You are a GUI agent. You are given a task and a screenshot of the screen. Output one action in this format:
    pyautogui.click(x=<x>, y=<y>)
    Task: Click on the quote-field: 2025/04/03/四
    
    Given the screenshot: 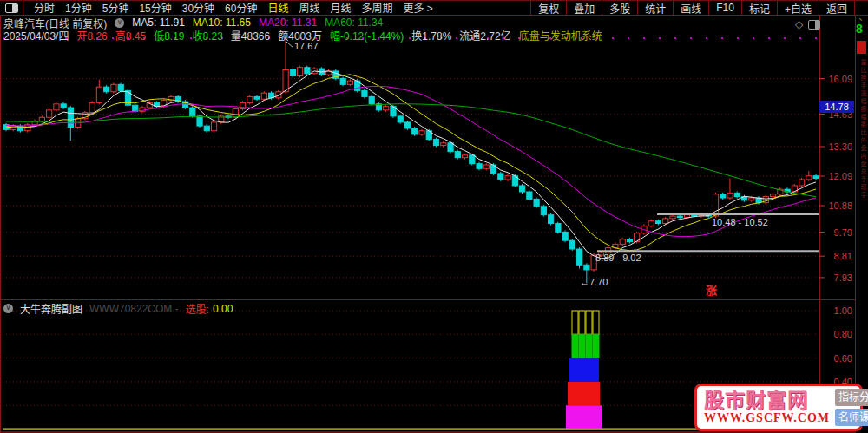 What is the action you would take?
    pyautogui.click(x=36, y=35)
    